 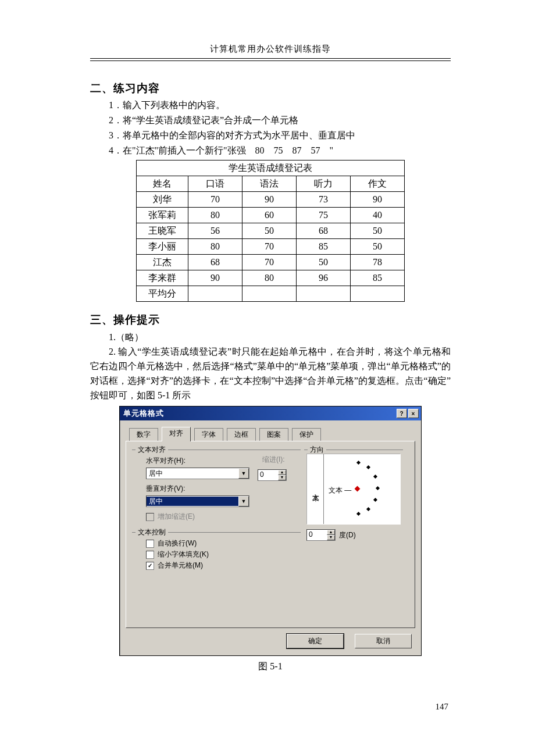 I want to click on halign-combo: 居中 ▼, so click(x=198, y=473).